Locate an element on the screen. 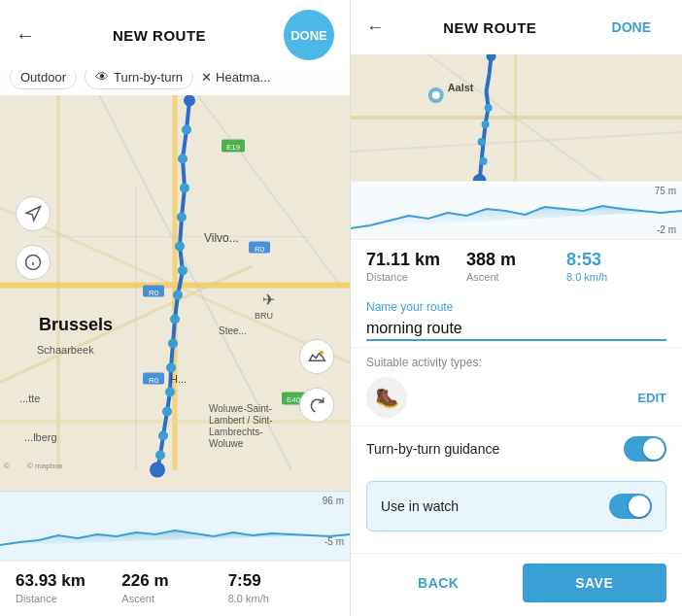 This screenshot has height=616, width=682. info-icon is located at coordinates (33, 262).